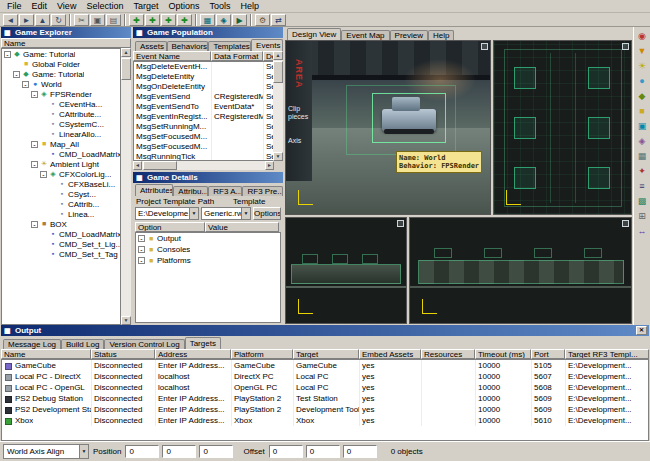 The width and height of the screenshot is (650, 461). Describe the element at coordinates (40, 6) in the screenshot. I see `menu-edit: Edit` at that location.